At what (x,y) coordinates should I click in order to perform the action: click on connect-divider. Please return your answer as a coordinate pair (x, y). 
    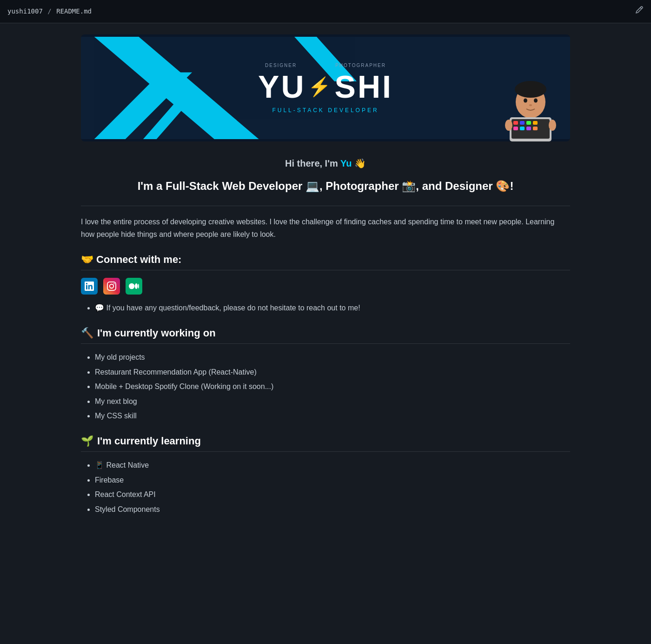
    Looking at the image, I should click on (326, 270).